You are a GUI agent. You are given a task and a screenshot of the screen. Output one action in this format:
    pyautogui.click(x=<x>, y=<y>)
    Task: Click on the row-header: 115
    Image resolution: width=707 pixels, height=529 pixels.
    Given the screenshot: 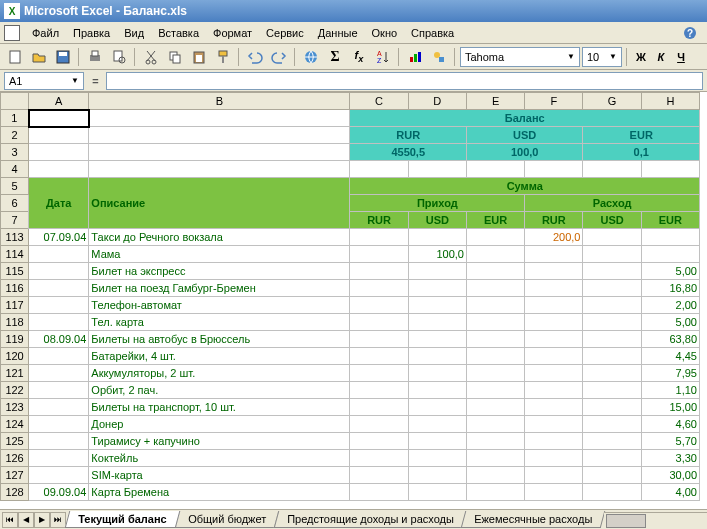 What is the action you would take?
    pyautogui.click(x=15, y=272)
    